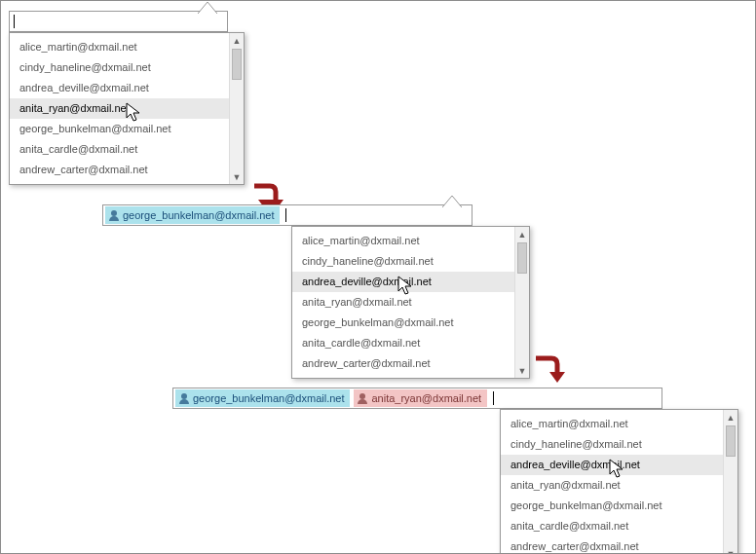 This screenshot has height=554, width=756. What do you see at coordinates (417, 398) in the screenshot?
I see `token-input: george_bunkelman@dxmail.netanita_ryan@dx…` at bounding box center [417, 398].